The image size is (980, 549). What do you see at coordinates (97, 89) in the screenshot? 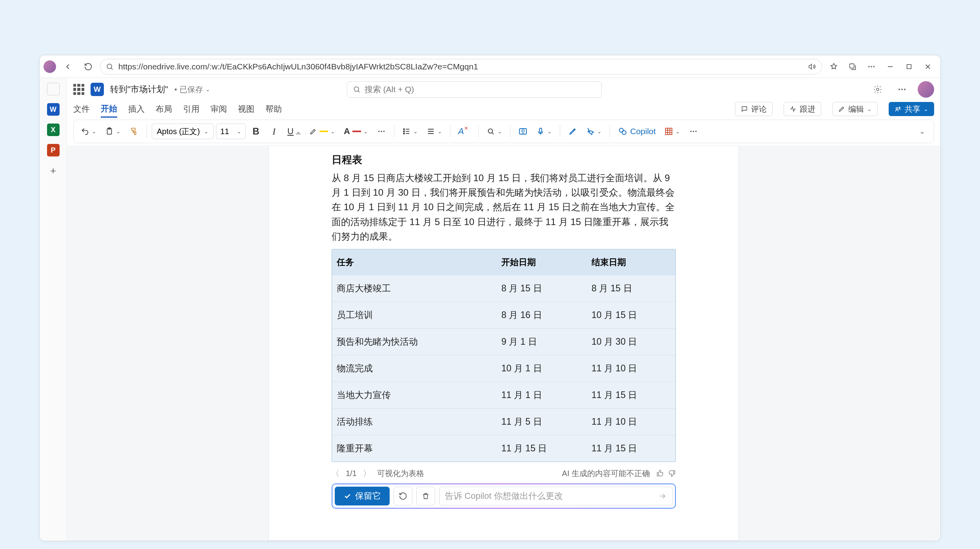
I see `word-logo-icon: W` at bounding box center [97, 89].